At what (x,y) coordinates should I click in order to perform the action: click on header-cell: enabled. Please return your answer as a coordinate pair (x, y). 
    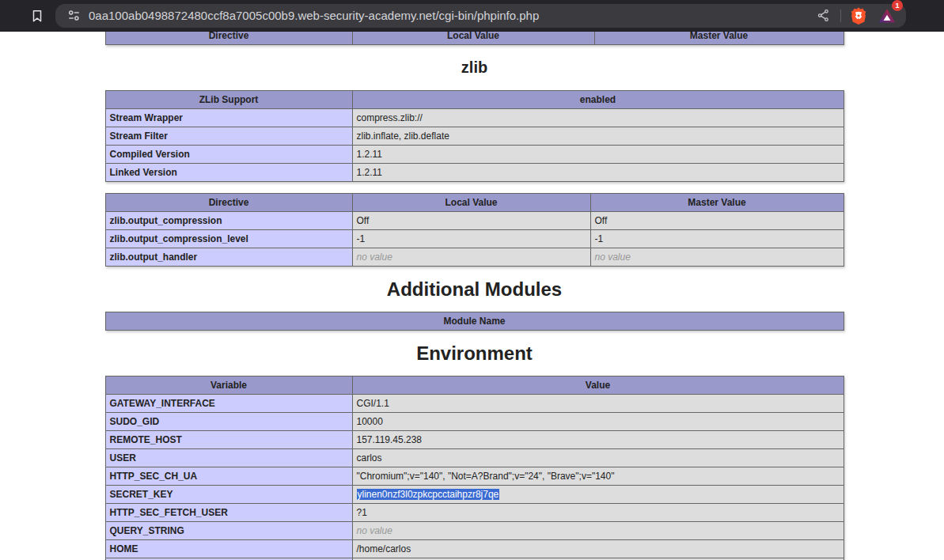
    Looking at the image, I should click on (598, 100).